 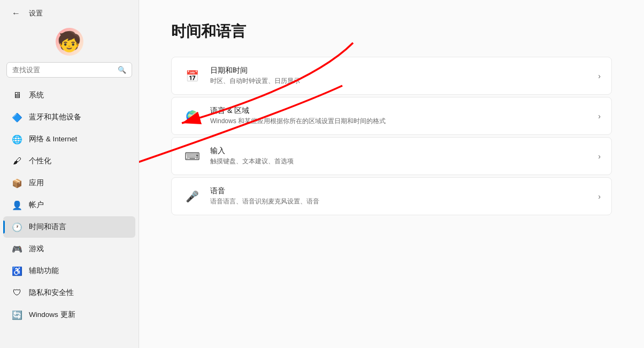 I want to click on sidebar-item-label: Windows 更新, so click(x=52, y=315).